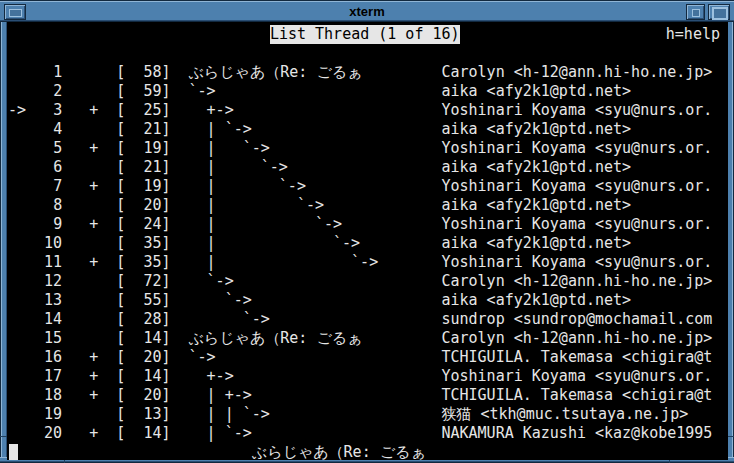 This screenshot has height=463, width=734. What do you see at coordinates (719, 12) in the screenshot?
I see `maximize-button` at bounding box center [719, 12].